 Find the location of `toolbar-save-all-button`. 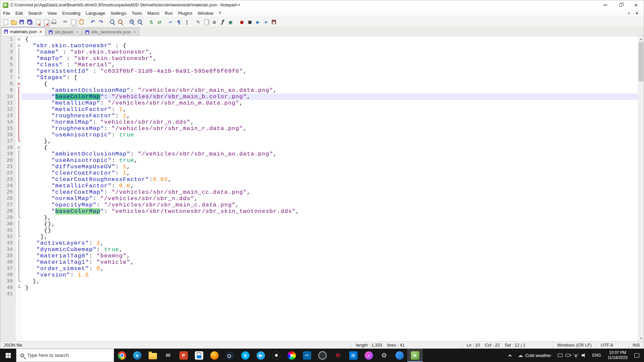

toolbar-save-all-button is located at coordinates (30, 22).